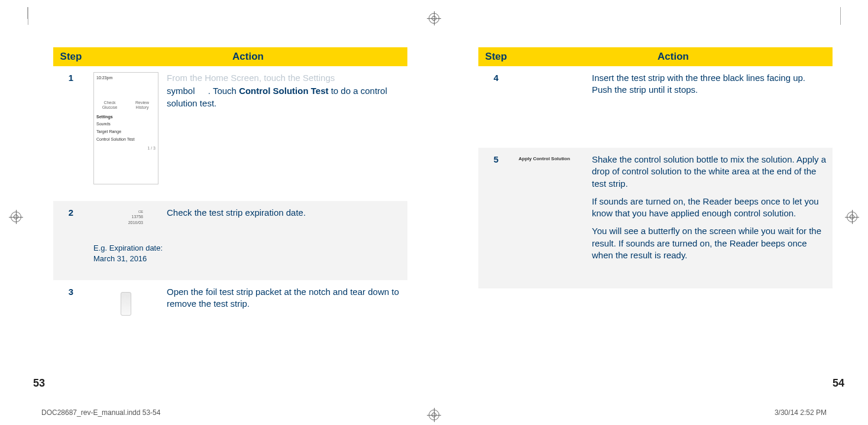 This screenshot has width=868, height=425. Describe the element at coordinates (118, 212) in the screenshot. I see `thumb-ce: CE` at that location.